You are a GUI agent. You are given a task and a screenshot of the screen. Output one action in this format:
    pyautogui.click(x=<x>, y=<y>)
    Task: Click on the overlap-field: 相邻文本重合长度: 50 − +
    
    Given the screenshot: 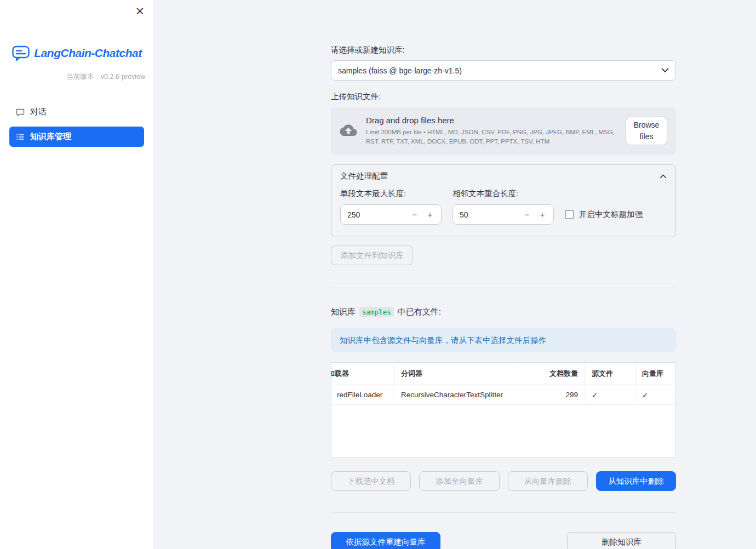 What is the action you would take?
    pyautogui.click(x=503, y=207)
    